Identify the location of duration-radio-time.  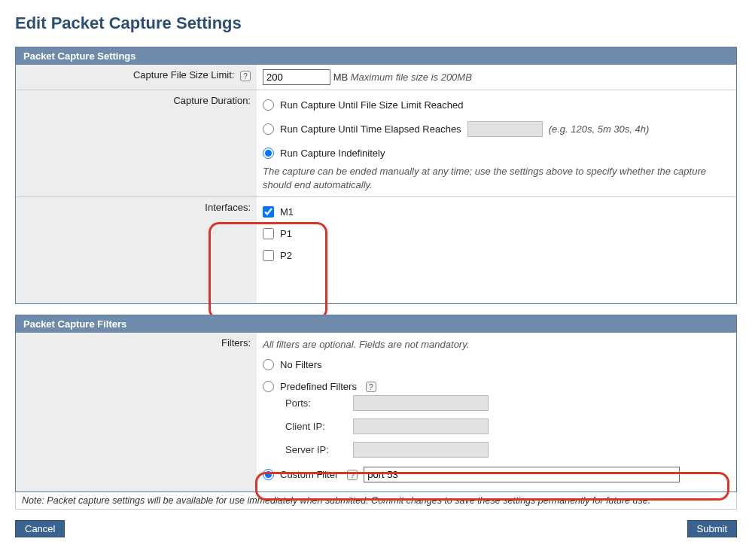
(268, 129).